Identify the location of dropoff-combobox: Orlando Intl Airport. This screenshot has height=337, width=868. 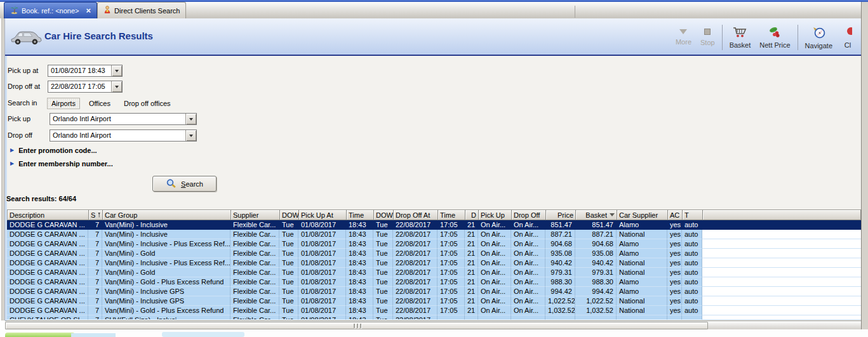
(123, 136).